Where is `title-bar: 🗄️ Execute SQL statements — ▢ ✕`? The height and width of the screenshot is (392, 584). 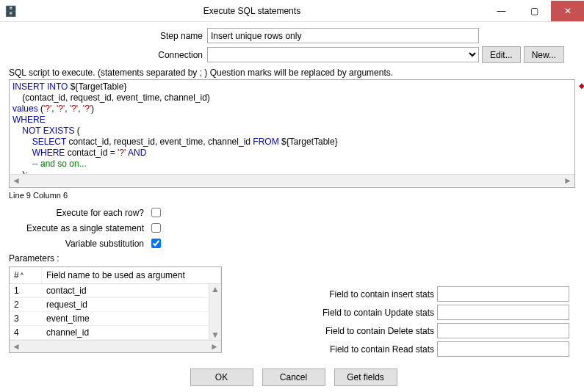
title-bar: 🗄️ Execute SQL statements — ▢ ✕ is located at coordinates (292, 11).